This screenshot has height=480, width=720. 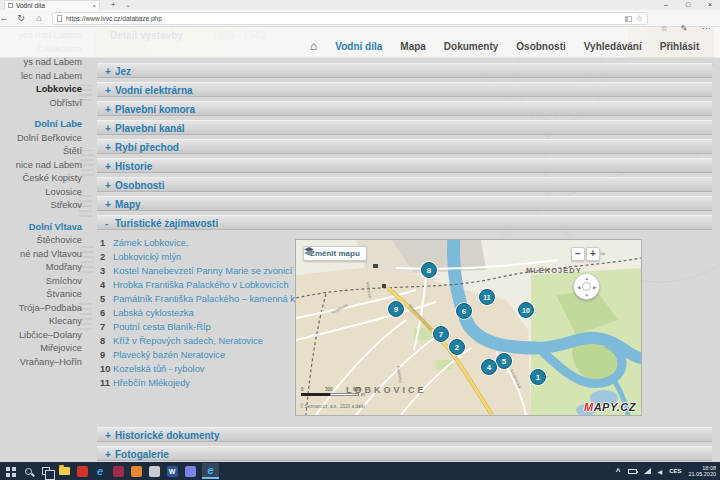 I want to click on sidebar-item: Klecany, so click(x=41, y=322).